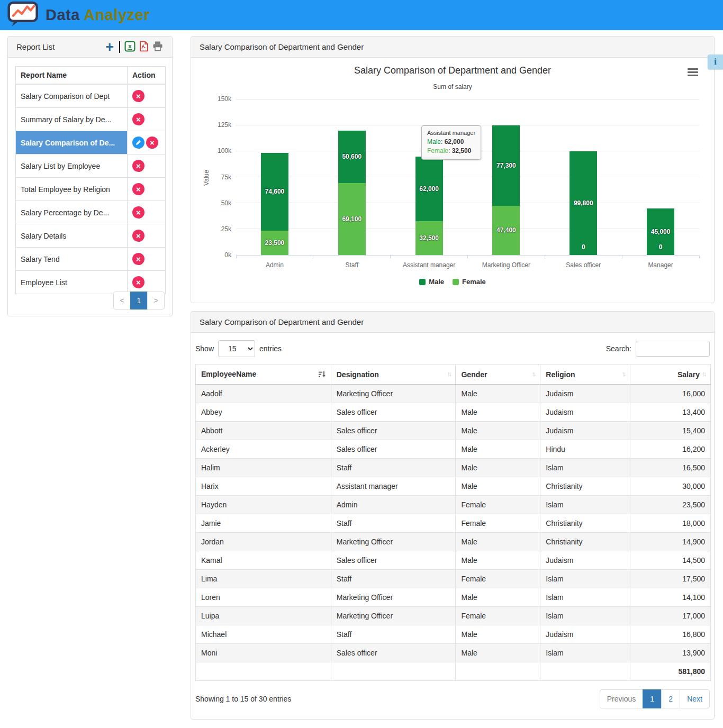  I want to click on export-excel-icon: x, so click(130, 47).